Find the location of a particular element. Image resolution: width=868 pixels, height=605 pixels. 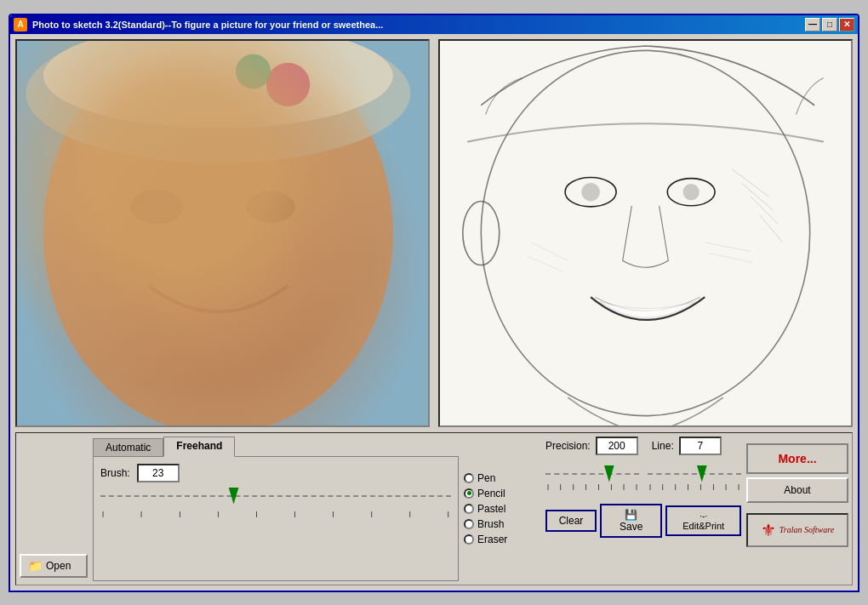

brush-slider-line is located at coordinates (276, 496).